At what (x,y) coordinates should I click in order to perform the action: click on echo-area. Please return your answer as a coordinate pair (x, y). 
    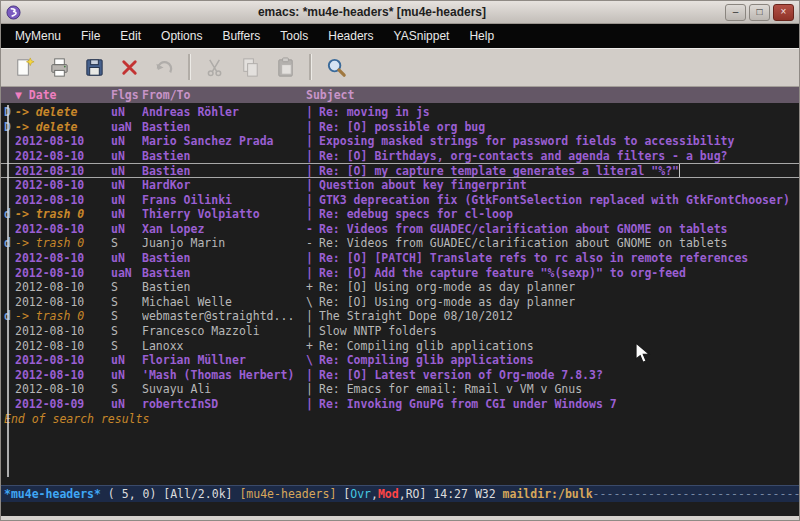
    Looking at the image, I should click on (400, 509).